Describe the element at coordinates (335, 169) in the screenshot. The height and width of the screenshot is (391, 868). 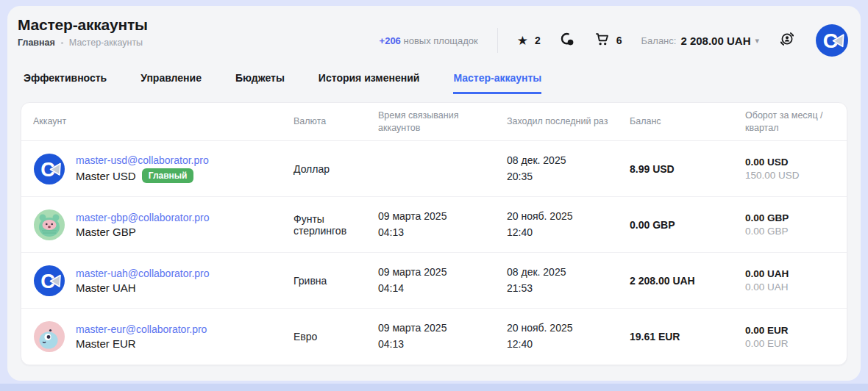
I see `currency-cell: Доллар` at that location.